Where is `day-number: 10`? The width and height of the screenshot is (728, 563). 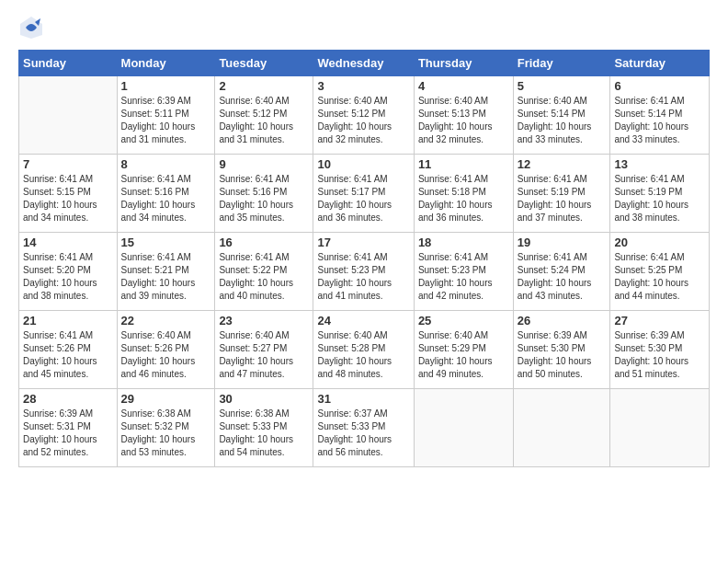
day-number: 10 is located at coordinates (363, 164).